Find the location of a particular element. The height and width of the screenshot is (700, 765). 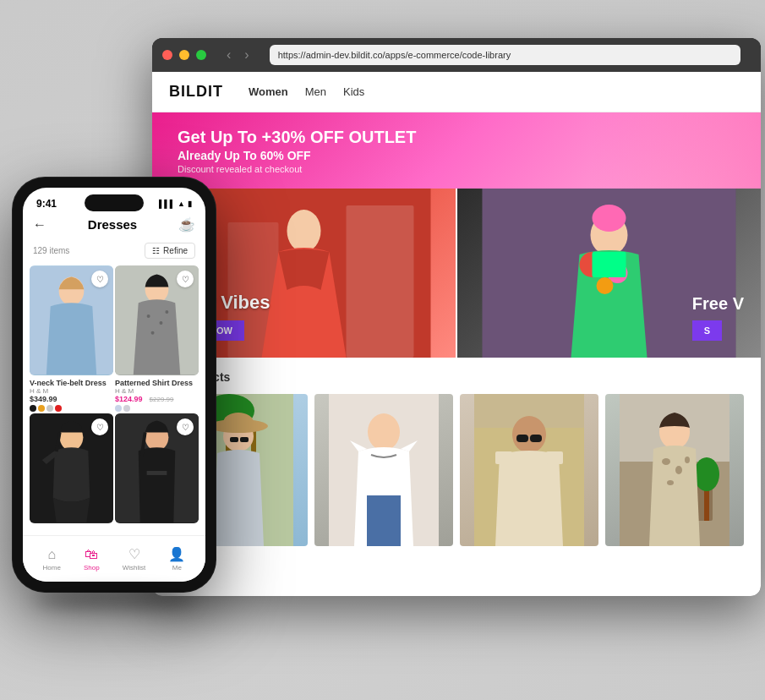

app-product-1: ♡ V-neck Tie-belt Dress H & M $349.99 is located at coordinates (71, 338).